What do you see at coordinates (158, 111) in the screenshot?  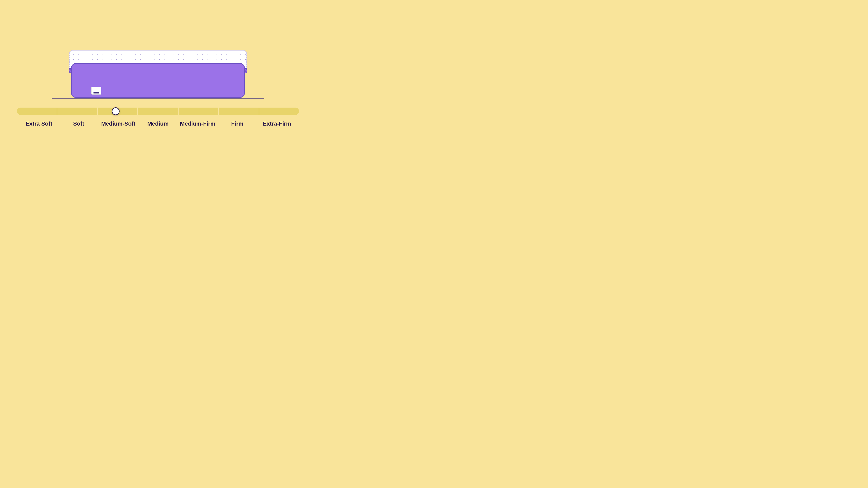 I see `slider-dividers` at bounding box center [158, 111].